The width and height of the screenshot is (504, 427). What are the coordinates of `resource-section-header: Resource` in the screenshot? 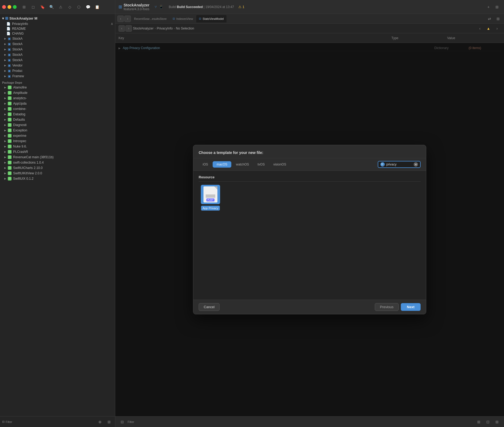 It's located at (310, 178).